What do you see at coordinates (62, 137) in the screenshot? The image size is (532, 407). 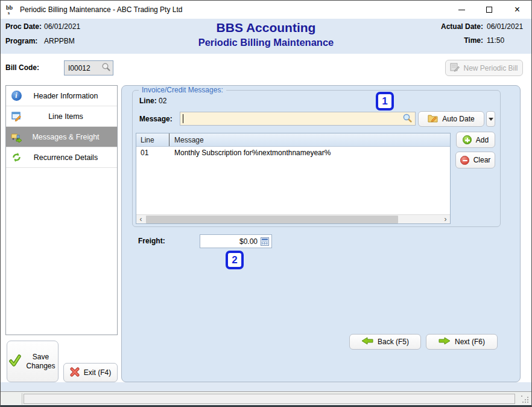 I see `sidebar-item-label: Messages & Freight` at bounding box center [62, 137].